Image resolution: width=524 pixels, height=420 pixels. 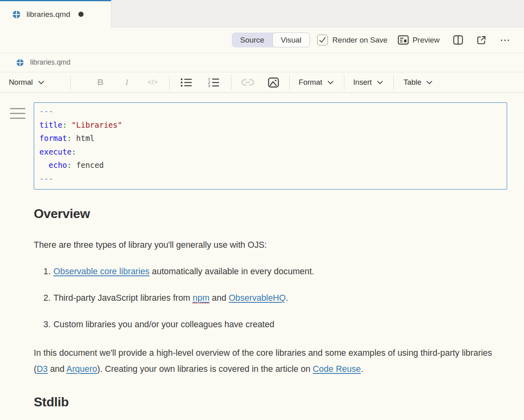 I want to click on editor-toolbar: Source Visual Render on Save Preview, so click(x=262, y=40).